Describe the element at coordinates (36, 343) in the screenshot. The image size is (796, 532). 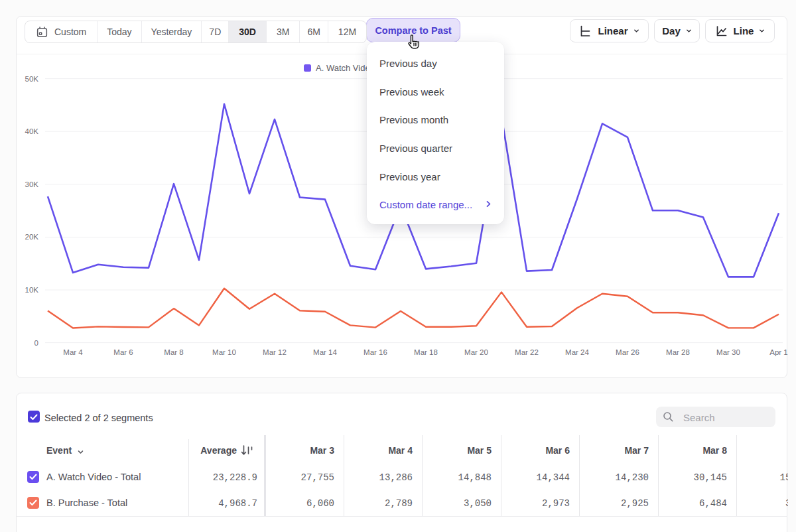
I see `svg-text: 0` at that location.